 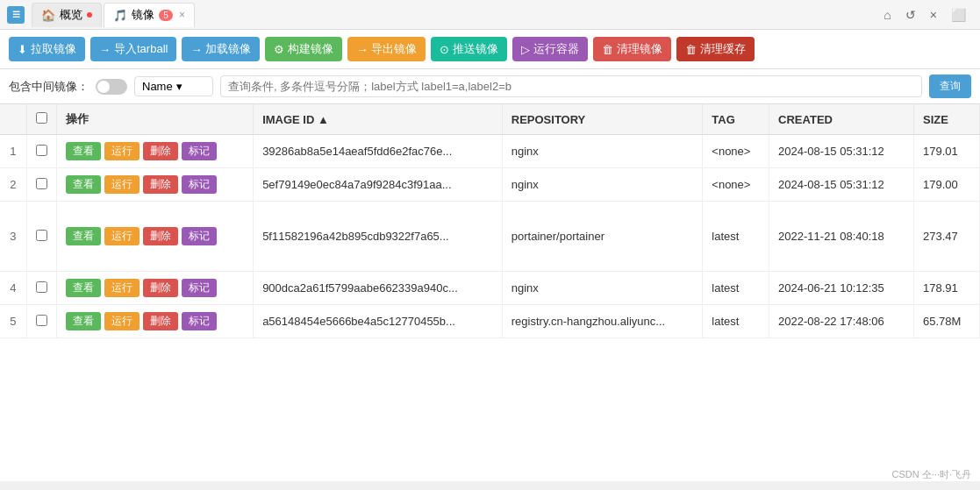 What do you see at coordinates (13, 288) in the screenshot?
I see `row-number: 4` at bounding box center [13, 288].